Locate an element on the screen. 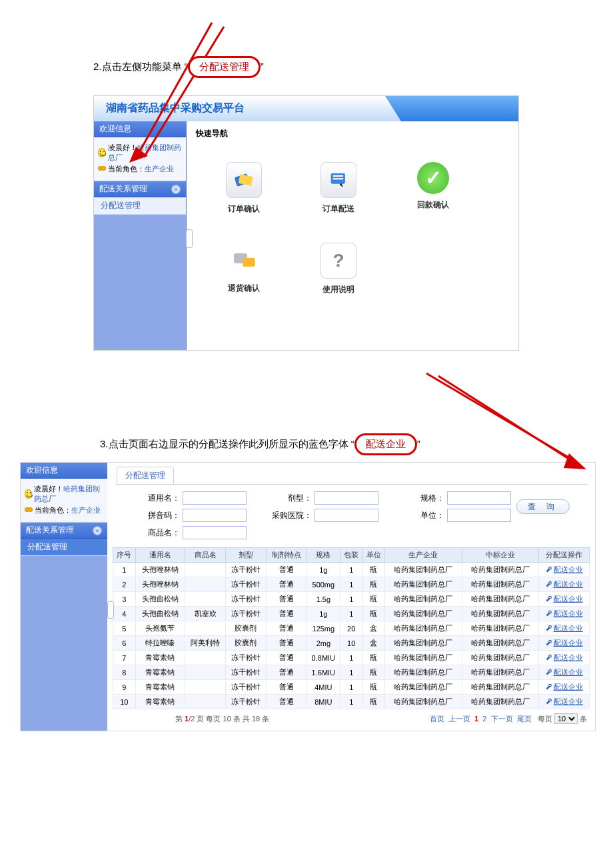 This screenshot has width=613, height=868. col-header: 分配送操作 is located at coordinates (564, 555).